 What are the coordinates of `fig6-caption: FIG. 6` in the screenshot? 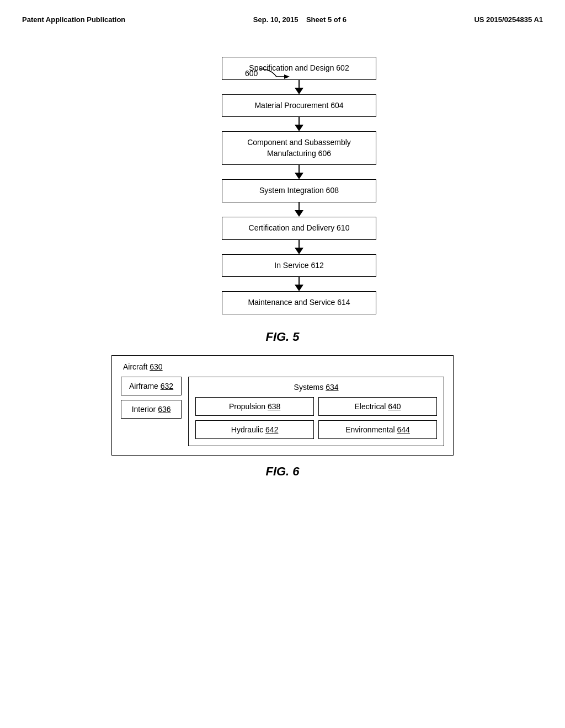 It's located at (282, 472).